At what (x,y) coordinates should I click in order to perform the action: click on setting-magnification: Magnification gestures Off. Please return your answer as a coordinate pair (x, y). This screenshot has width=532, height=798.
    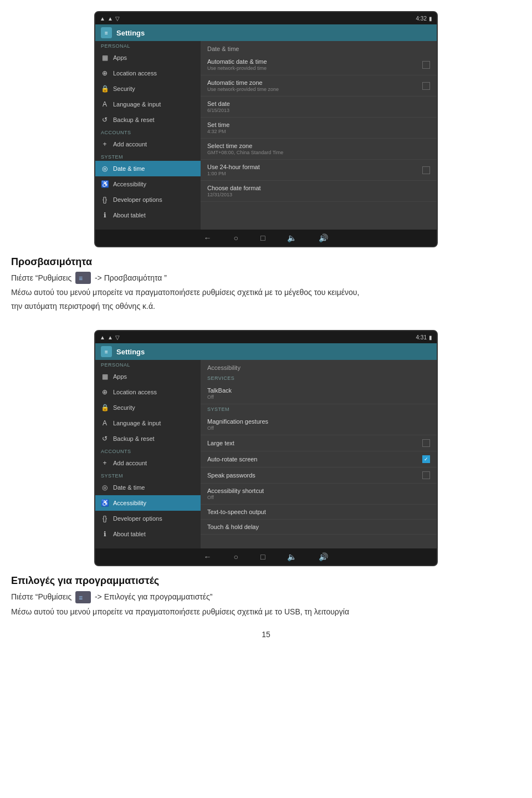
    Looking at the image, I should click on (319, 425).